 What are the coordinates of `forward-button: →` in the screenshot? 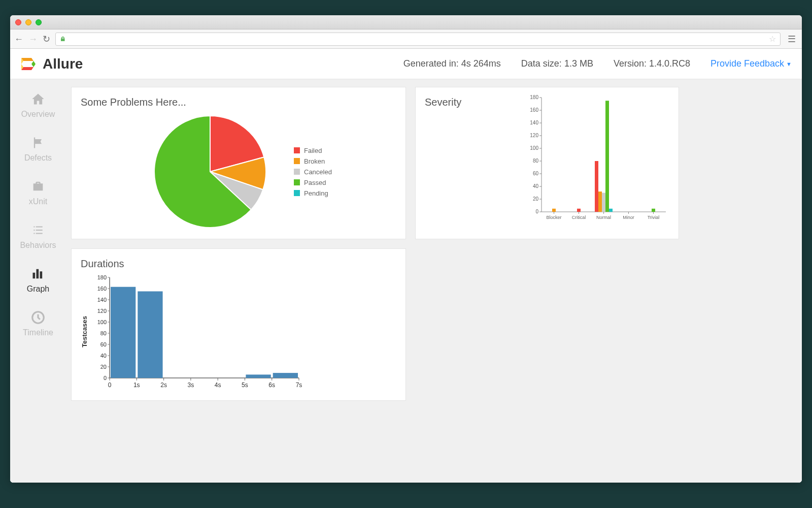 It's located at (33, 39).